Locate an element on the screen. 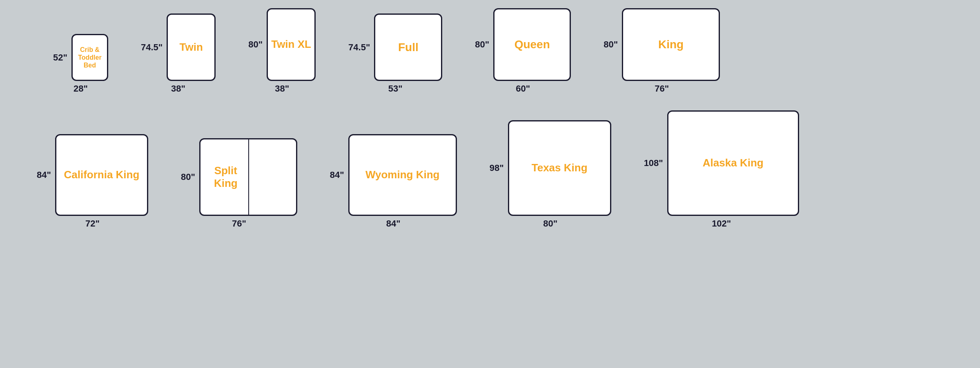 The width and height of the screenshot is (980, 368). width-label-twin: 38" is located at coordinates (178, 89).